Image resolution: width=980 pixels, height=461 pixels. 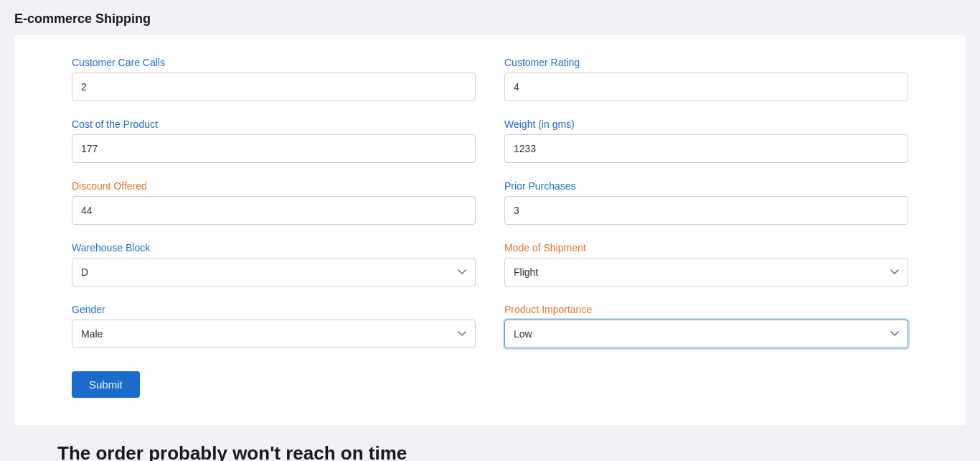 I want to click on warehouse-block-group: Warehouse Block A B C D F, so click(x=274, y=264).